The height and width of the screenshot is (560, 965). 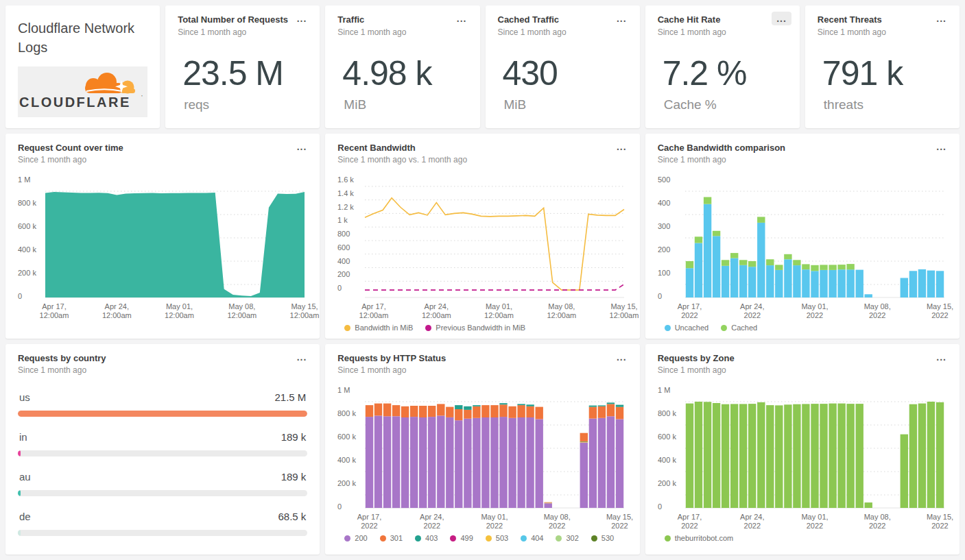 I want to click on metric-card-traffic: ... Traffic Since 1 month ago 4.98 k MiB, so click(x=402, y=67).